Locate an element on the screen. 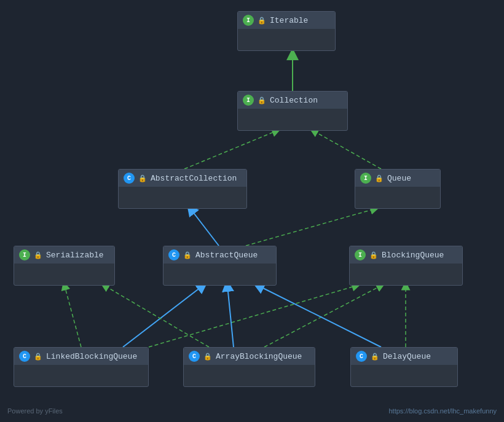 Image resolution: width=504 pixels, height=422 pixels. lock-icon-iterable: 🔒 is located at coordinates (262, 21).